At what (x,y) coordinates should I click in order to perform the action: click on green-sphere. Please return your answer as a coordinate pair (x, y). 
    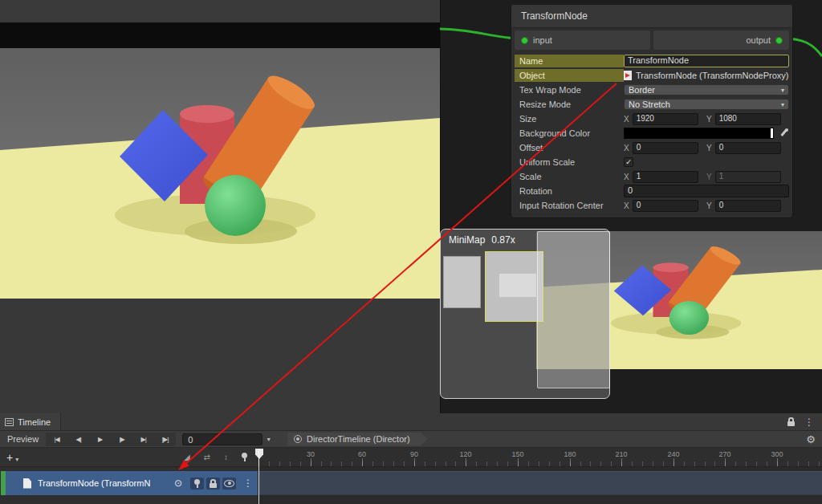
    Looking at the image, I should click on (235, 205).